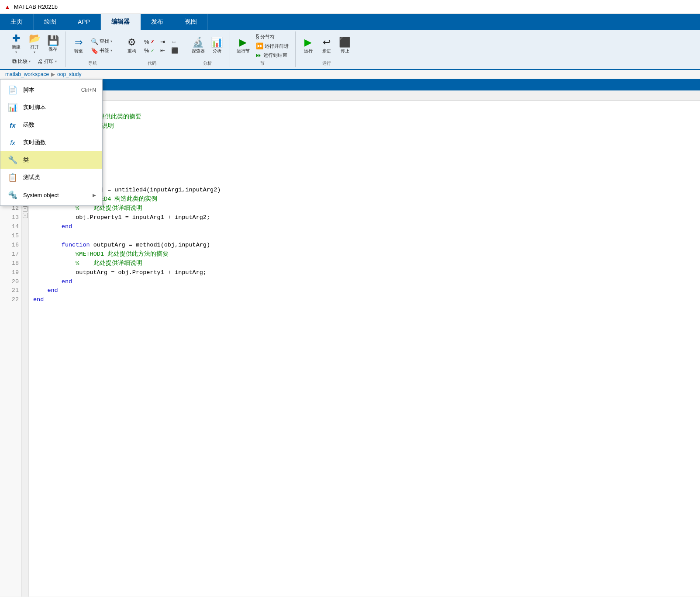 This screenshot has width=700, height=597. I want to click on livescript-label: 实时脚本, so click(34, 108).